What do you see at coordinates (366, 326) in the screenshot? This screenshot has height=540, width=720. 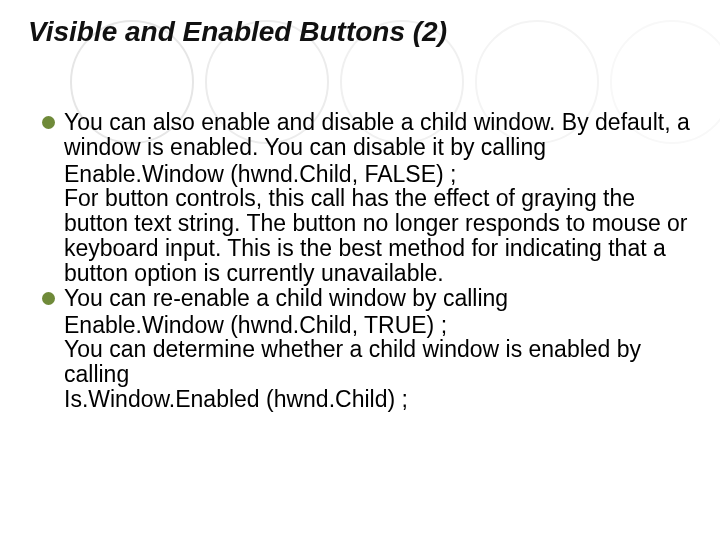 I see `list-line: Enable.Window (hwnd.Child, TRUE) ;` at bounding box center [366, 326].